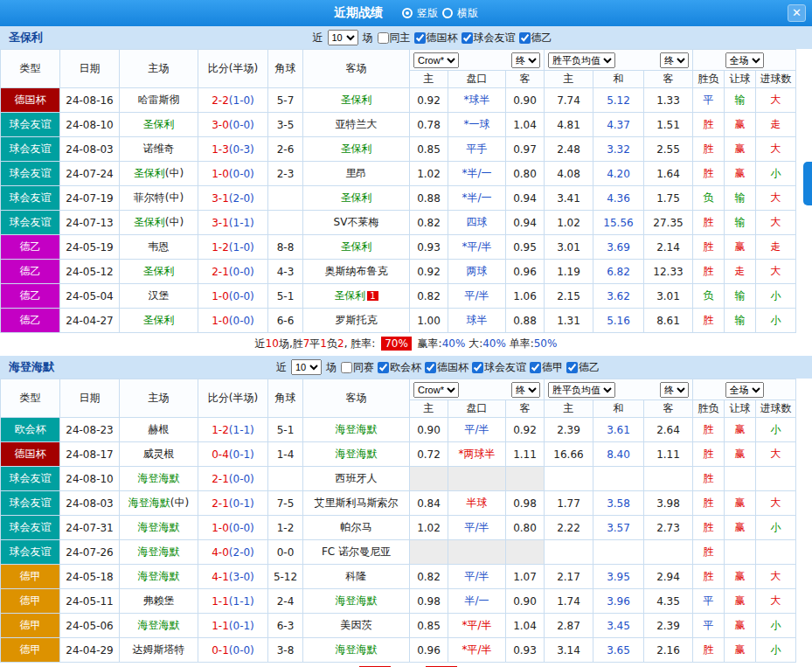 The image size is (812, 667). What do you see at coordinates (468, 14) in the screenshot?
I see `radio-horizontal-label: 横版` at bounding box center [468, 14].